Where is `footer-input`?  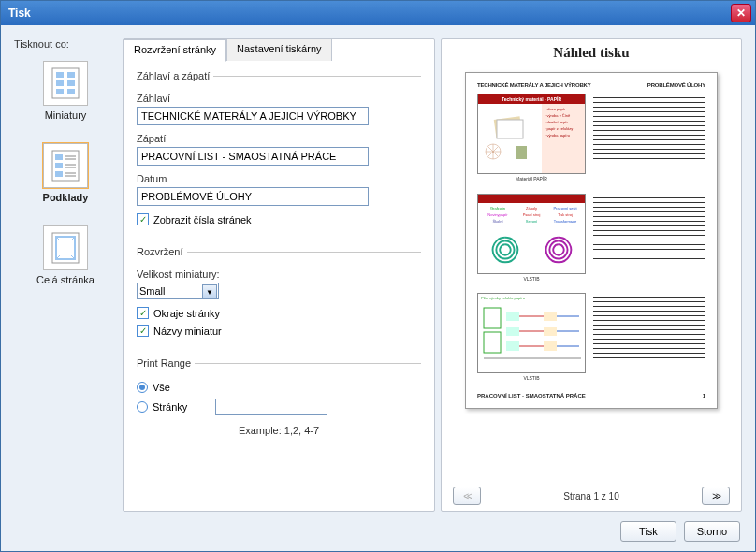
footer-input is located at coordinates (253, 156).